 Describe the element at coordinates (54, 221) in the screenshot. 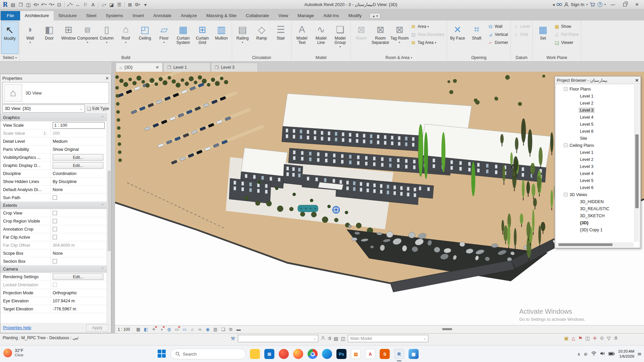

I see `property-row: Crop Region Visible` at that location.